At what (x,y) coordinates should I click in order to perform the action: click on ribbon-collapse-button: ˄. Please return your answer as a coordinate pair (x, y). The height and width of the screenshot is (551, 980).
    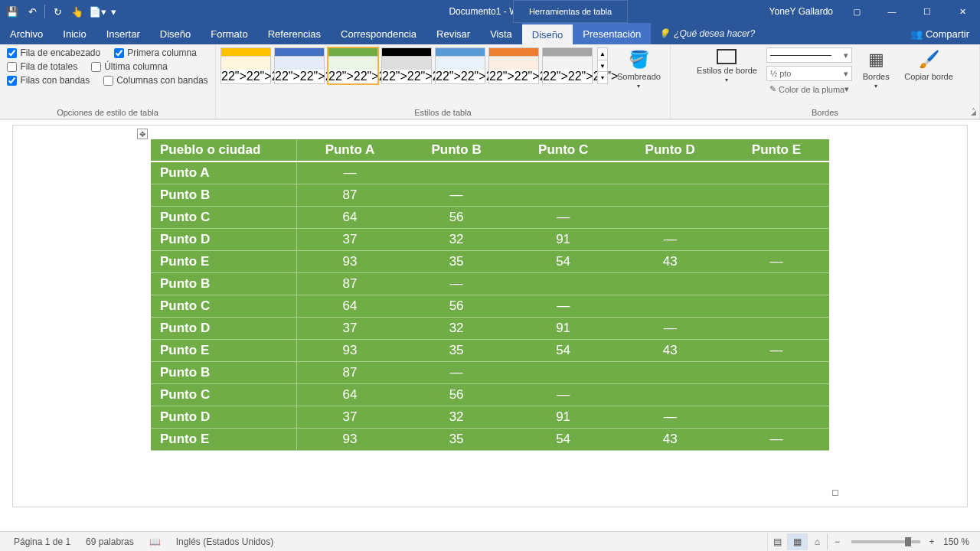
    Looking at the image, I should click on (974, 112).